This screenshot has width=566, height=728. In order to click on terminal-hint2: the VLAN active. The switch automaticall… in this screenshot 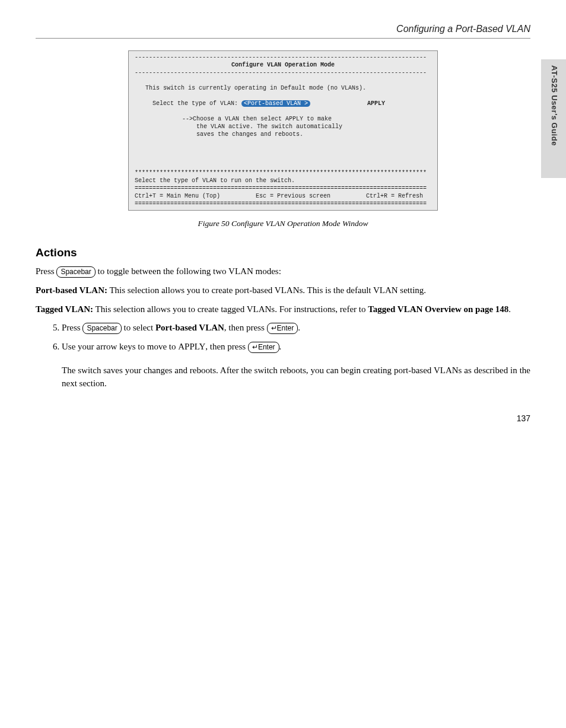, I will do `click(283, 127)`.